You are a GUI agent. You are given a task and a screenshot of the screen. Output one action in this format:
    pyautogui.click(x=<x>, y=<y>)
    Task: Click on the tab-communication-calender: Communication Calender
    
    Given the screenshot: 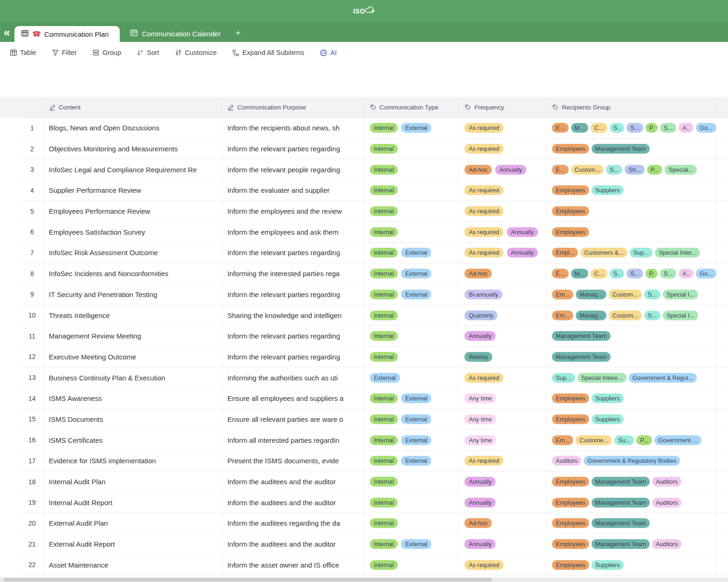 What is the action you would take?
    pyautogui.click(x=174, y=35)
    